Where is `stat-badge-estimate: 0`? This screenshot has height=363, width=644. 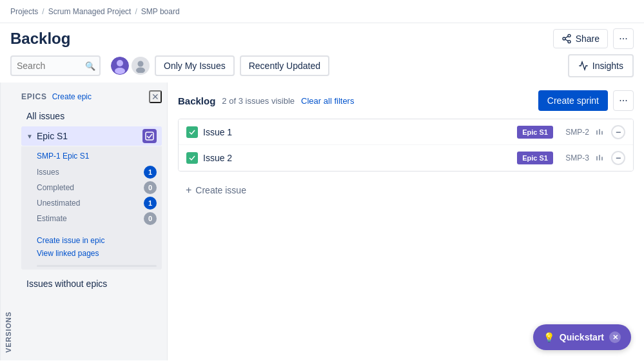 stat-badge-estimate: 0 is located at coordinates (150, 219).